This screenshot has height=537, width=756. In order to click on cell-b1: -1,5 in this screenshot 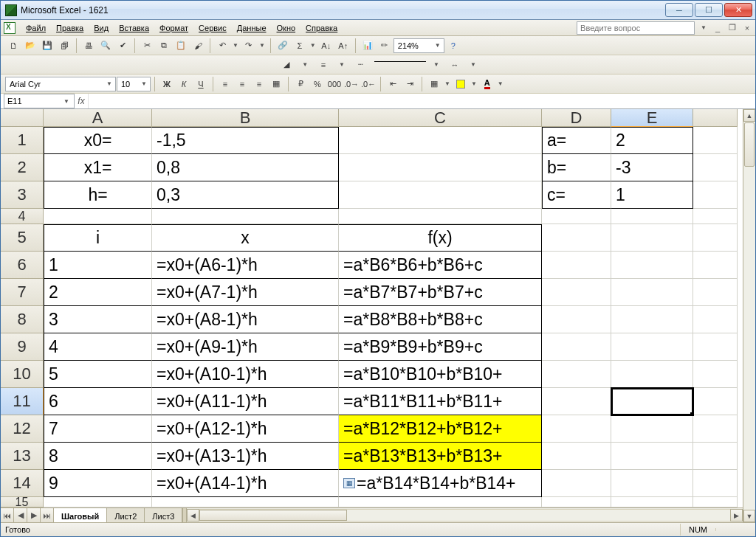, I will do `click(245, 140)`.